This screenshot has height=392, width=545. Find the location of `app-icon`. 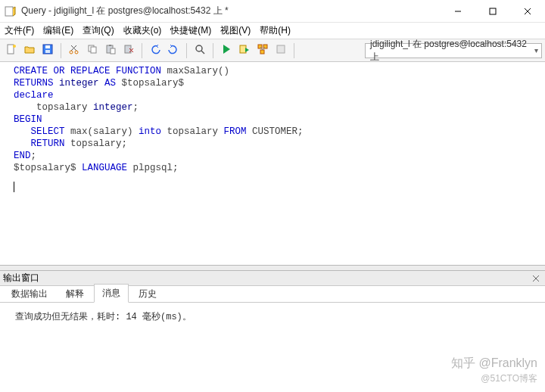

app-icon is located at coordinates (11, 11).